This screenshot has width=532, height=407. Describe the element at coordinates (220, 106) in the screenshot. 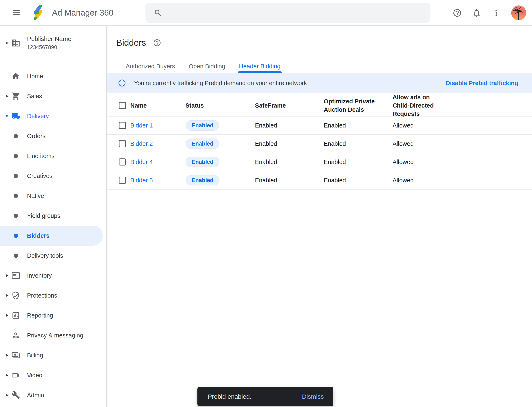

I see `column-header-status: Status` at that location.